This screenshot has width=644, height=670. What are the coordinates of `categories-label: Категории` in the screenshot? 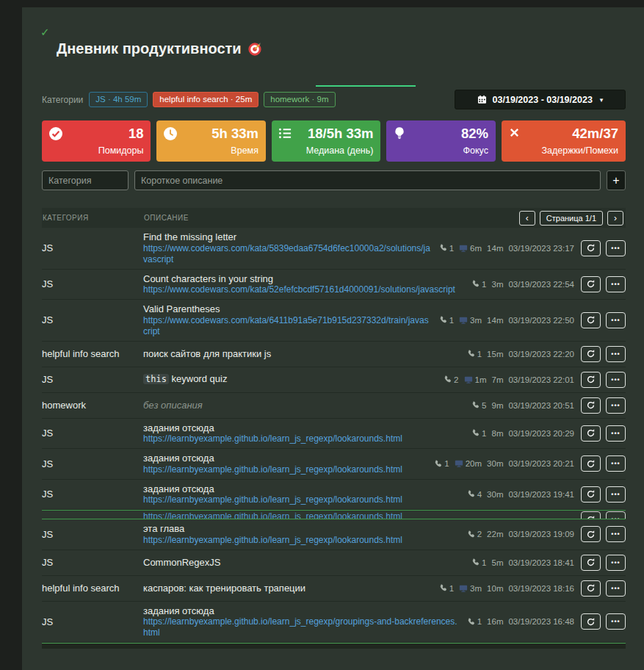 It's located at (62, 100).